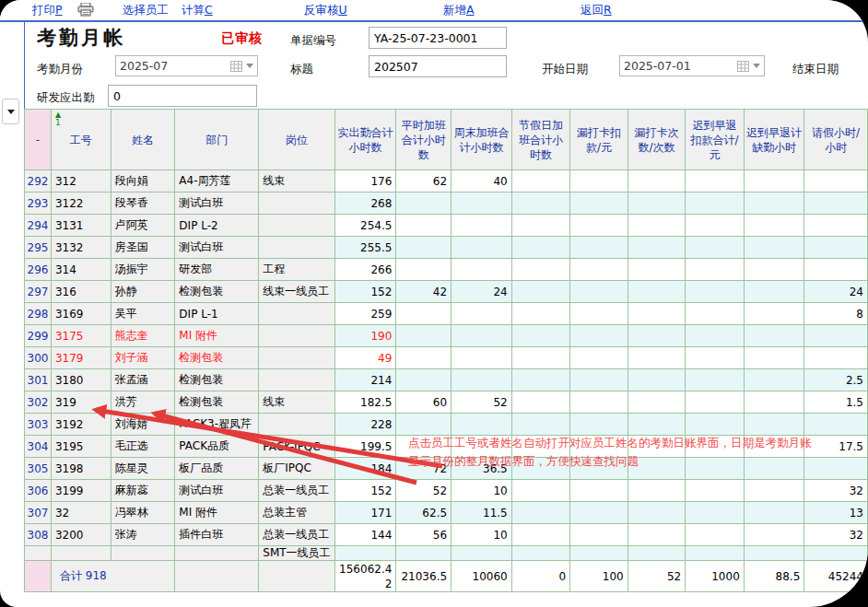 The width and height of the screenshot is (868, 607). What do you see at coordinates (656, 577) in the screenshot?
I see `totals-miss_count: 52` at bounding box center [656, 577].